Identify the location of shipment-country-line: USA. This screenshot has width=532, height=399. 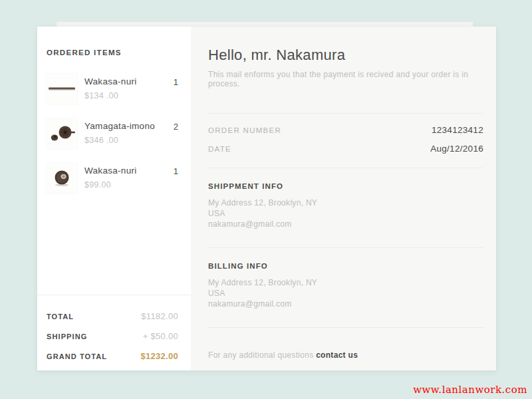
(346, 213).